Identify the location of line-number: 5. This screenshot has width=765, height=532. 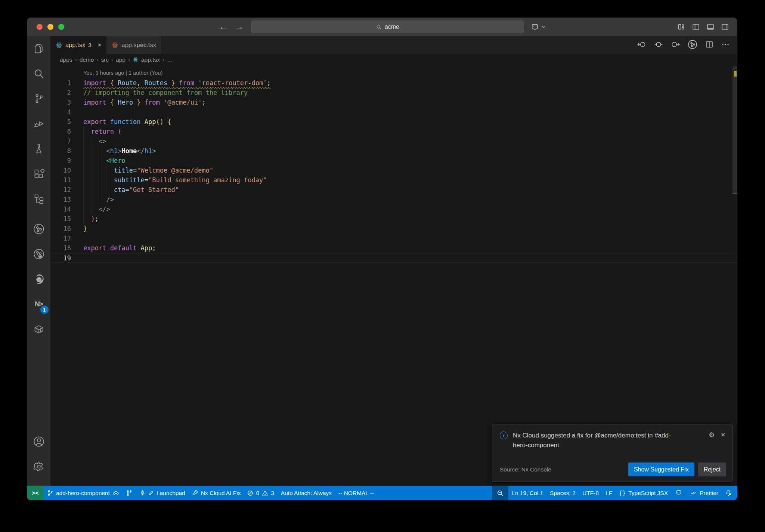
(61, 122).